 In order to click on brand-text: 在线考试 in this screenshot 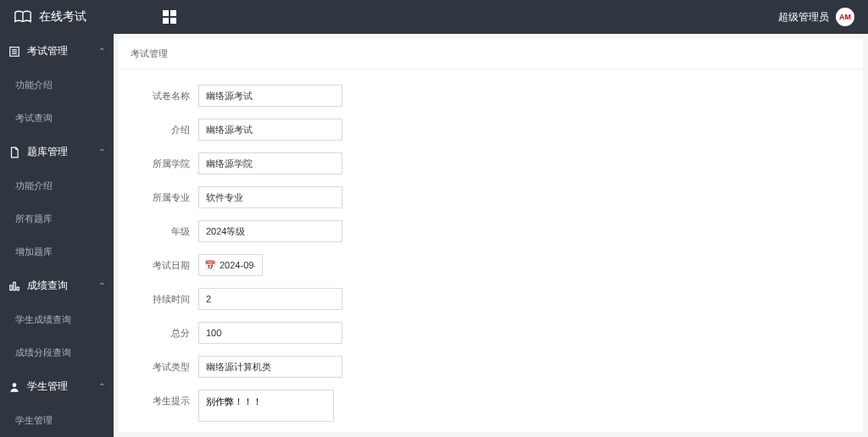, I will do `click(63, 17)`.